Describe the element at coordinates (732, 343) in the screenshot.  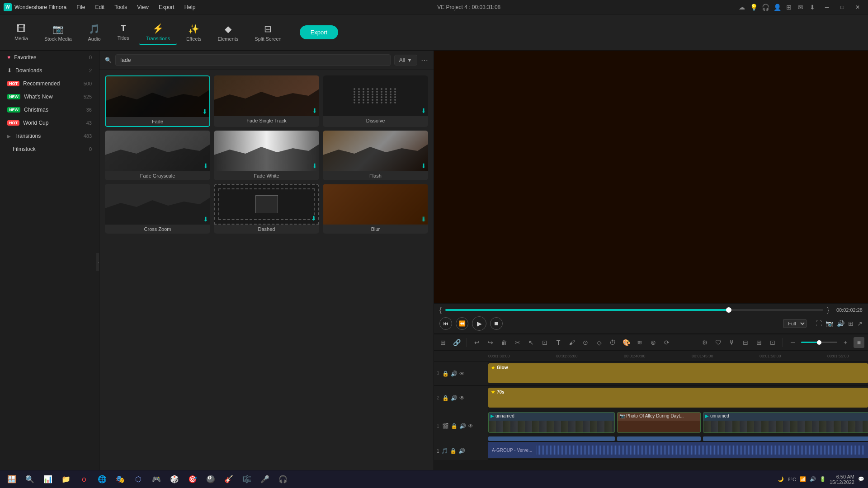
I see `mic-icon: 🎙` at that location.